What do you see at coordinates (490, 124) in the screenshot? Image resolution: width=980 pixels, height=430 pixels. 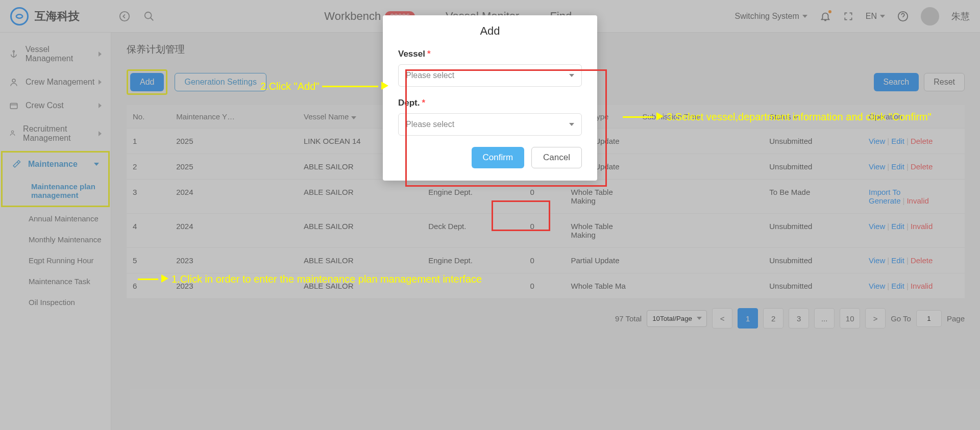 I see `dept-select: Please select` at bounding box center [490, 124].